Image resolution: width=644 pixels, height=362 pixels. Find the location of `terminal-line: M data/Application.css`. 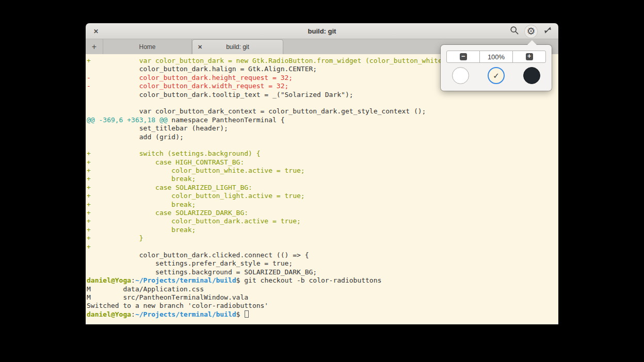

terminal-line: M data/Application.css is located at coordinates (323, 289).